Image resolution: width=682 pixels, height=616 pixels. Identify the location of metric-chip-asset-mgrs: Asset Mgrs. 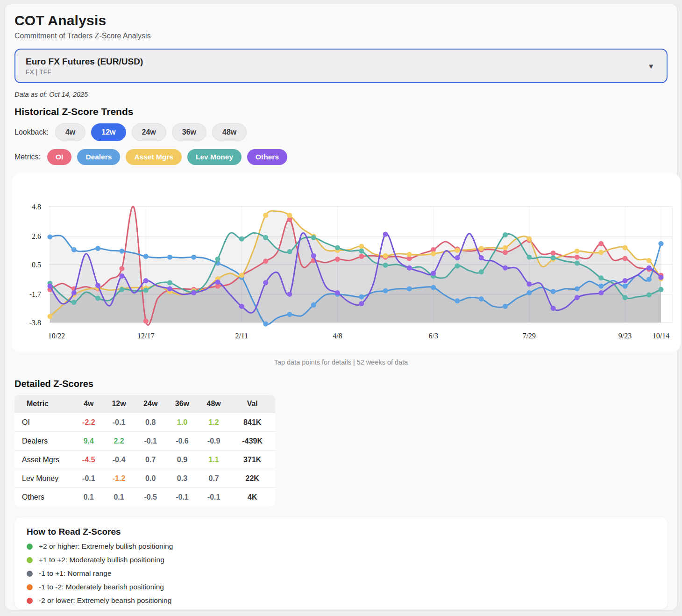
(154, 157).